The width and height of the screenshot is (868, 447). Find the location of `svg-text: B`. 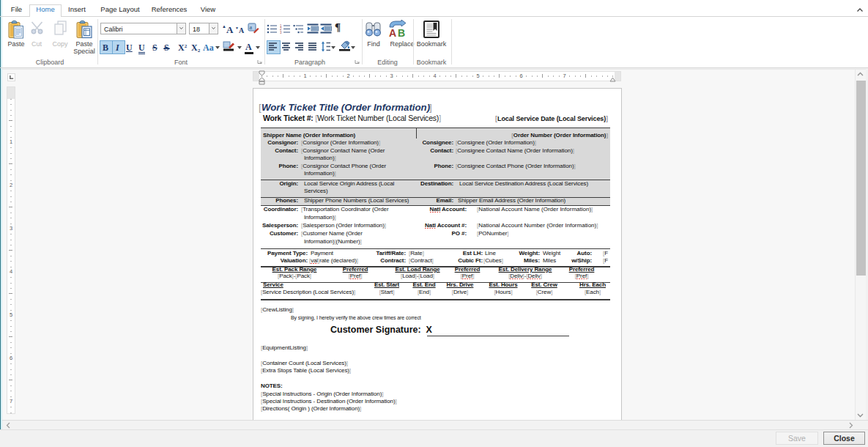

svg-text: B is located at coordinates (401, 32).